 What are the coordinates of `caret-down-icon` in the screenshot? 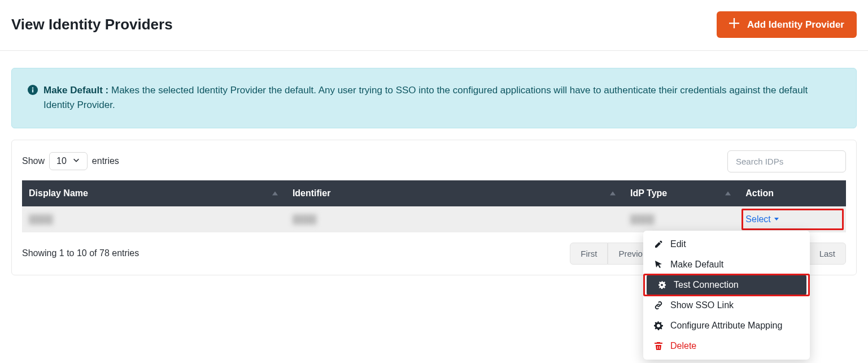 It's located at (777, 219).